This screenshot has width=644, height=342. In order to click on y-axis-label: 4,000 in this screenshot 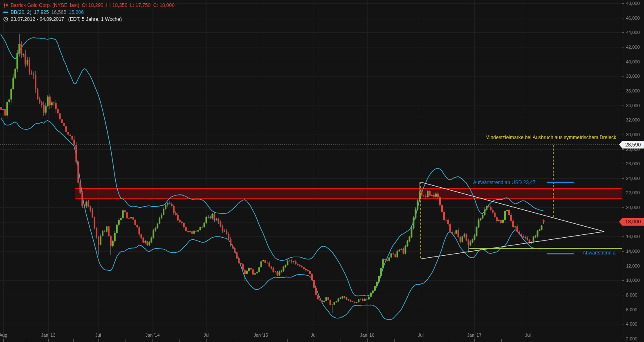, I will do `click(632, 324)`.